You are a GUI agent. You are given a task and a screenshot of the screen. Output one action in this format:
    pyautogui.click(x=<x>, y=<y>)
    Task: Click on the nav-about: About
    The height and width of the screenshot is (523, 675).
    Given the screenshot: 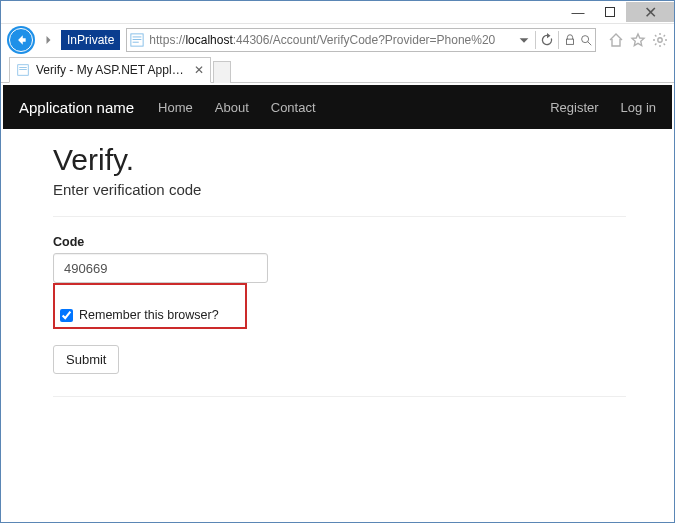 What is the action you would take?
    pyautogui.click(x=232, y=108)
    